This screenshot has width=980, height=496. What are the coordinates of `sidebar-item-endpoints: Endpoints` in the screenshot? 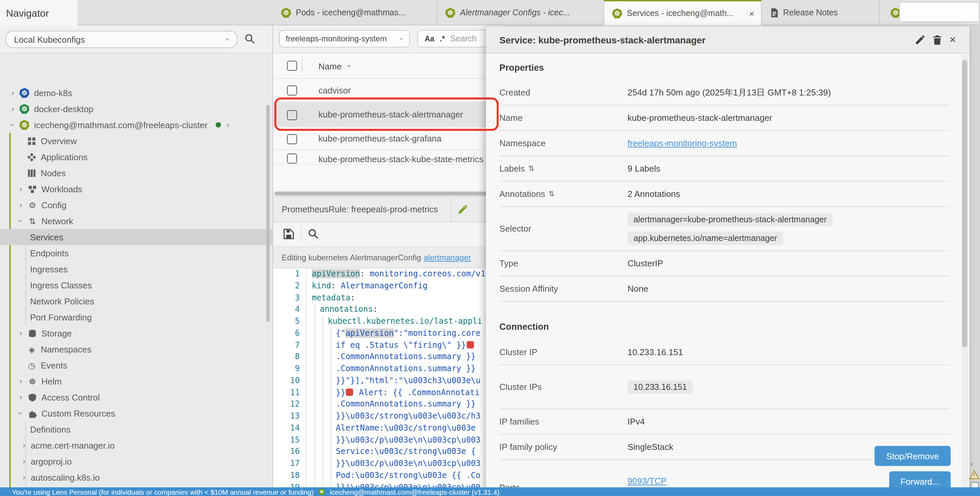 It's located at (137, 253).